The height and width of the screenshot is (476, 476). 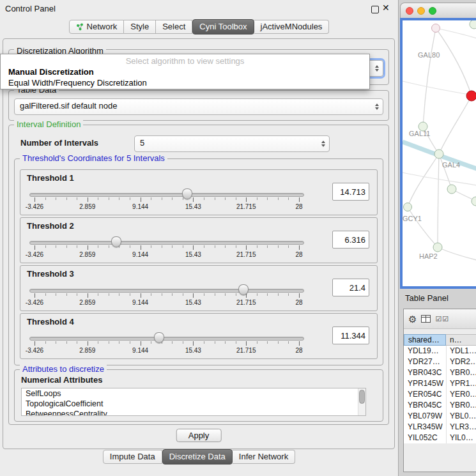 I want to click on network-window-titlebar, so click(x=438, y=10).